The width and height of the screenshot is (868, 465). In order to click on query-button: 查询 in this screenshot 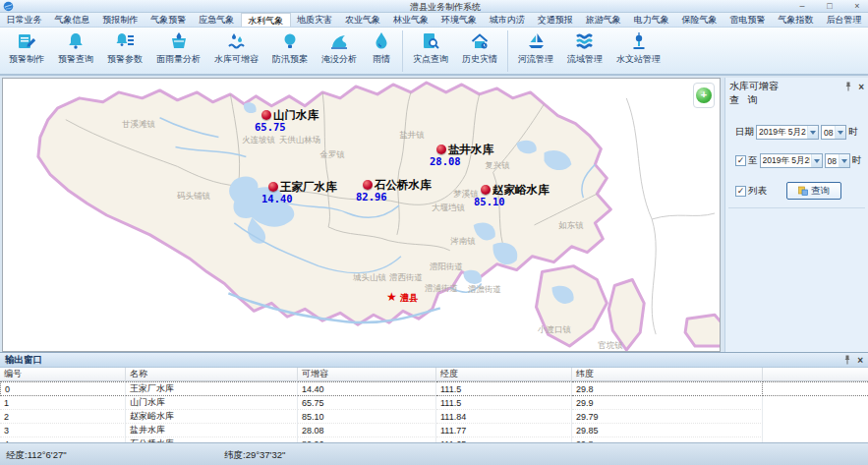, I will do `click(814, 191)`.